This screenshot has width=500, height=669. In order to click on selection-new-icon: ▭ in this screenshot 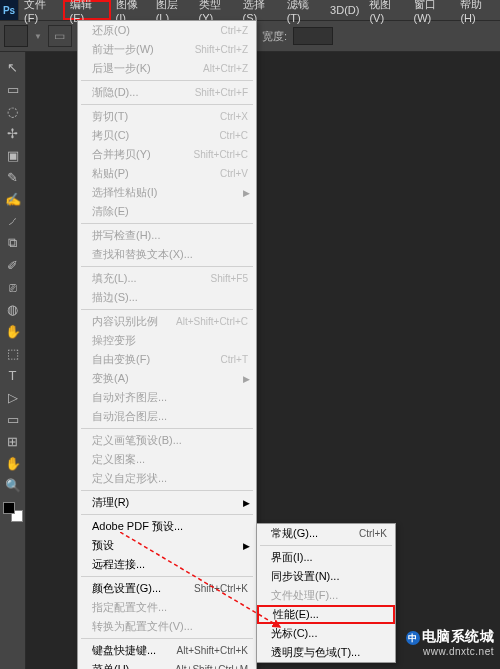, I will do `click(60, 36)`.